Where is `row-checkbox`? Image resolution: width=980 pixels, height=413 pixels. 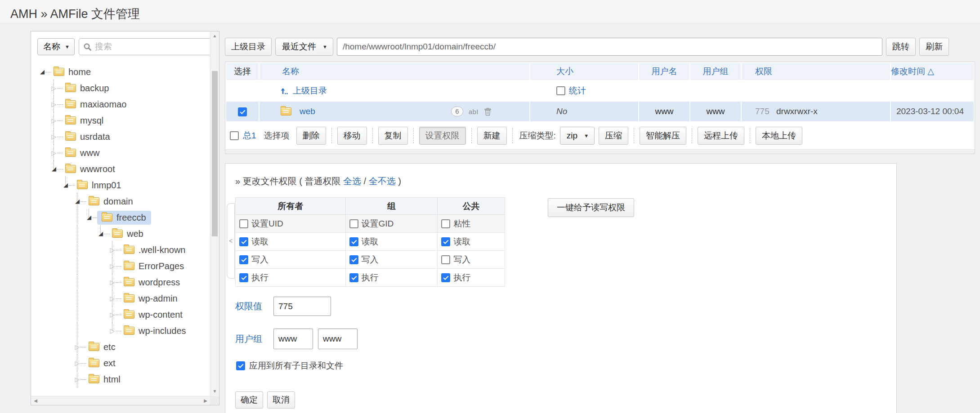 row-checkbox is located at coordinates (242, 112).